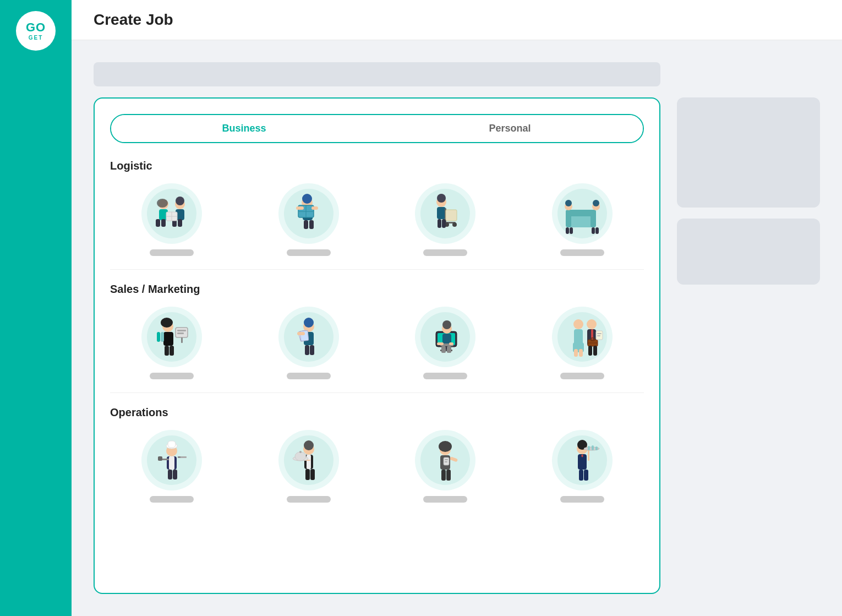 Image resolution: width=842 pixels, height=616 pixels. I want to click on page-title: Create Job, so click(133, 20).